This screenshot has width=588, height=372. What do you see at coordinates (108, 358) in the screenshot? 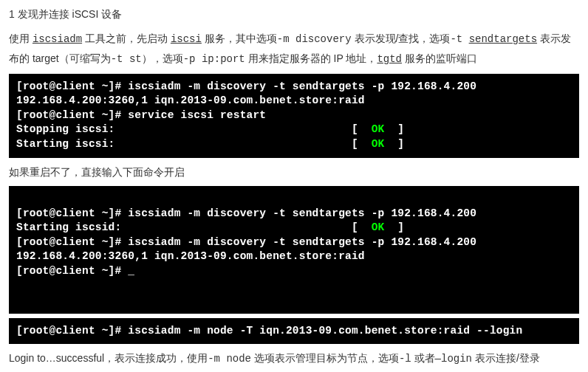
I see `text: Login to…successful，表示连接成功，使用` at bounding box center [108, 358].